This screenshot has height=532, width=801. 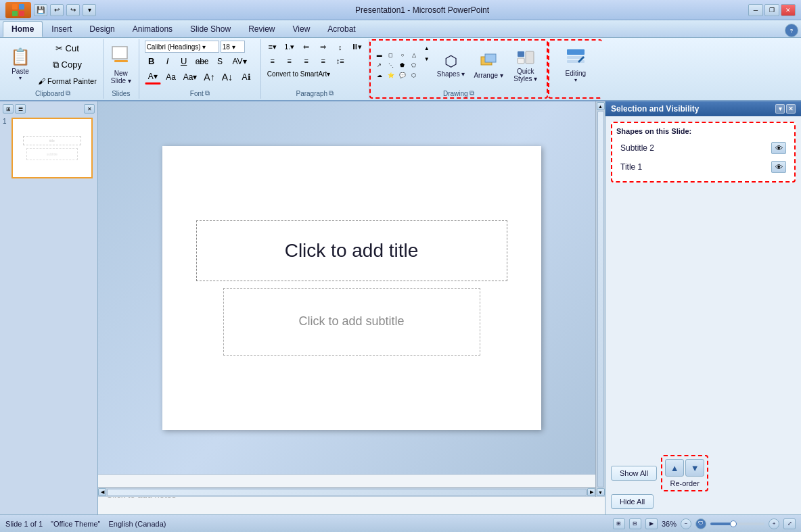 I want to click on visibility-title-button: 👁, so click(x=779, y=167).